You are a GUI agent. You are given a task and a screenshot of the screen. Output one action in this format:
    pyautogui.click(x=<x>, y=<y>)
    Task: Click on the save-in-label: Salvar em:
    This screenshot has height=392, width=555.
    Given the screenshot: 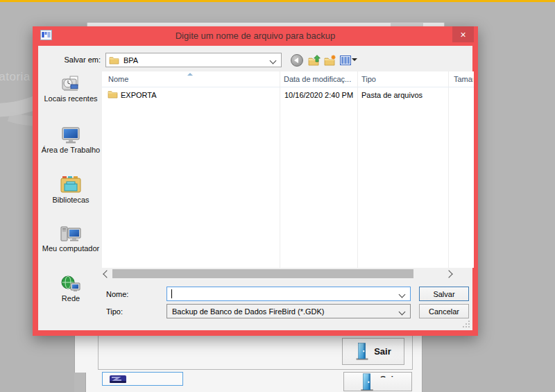 What is the action you would take?
    pyautogui.click(x=69, y=60)
    